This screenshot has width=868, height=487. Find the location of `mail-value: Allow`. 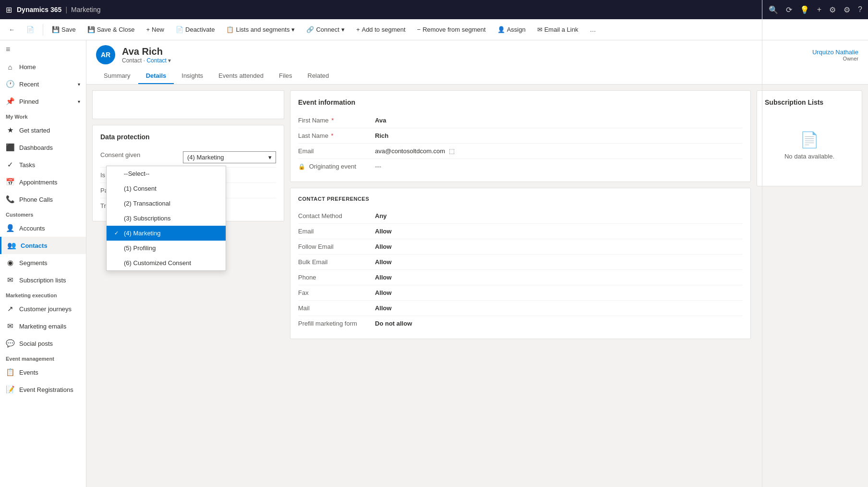

mail-value: Allow is located at coordinates (559, 308).